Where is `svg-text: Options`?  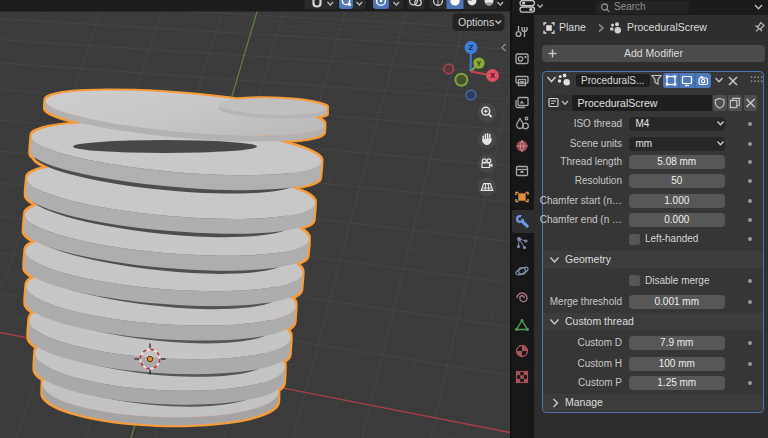
svg-text: Options is located at coordinates (476, 22).